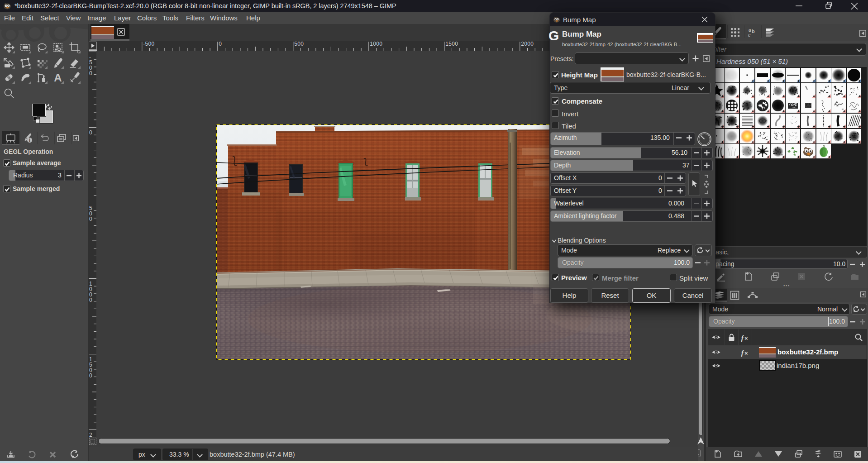 The image size is (868, 463). What do you see at coordinates (753, 31) in the screenshot?
I see `svg-text: b` at bounding box center [753, 31].